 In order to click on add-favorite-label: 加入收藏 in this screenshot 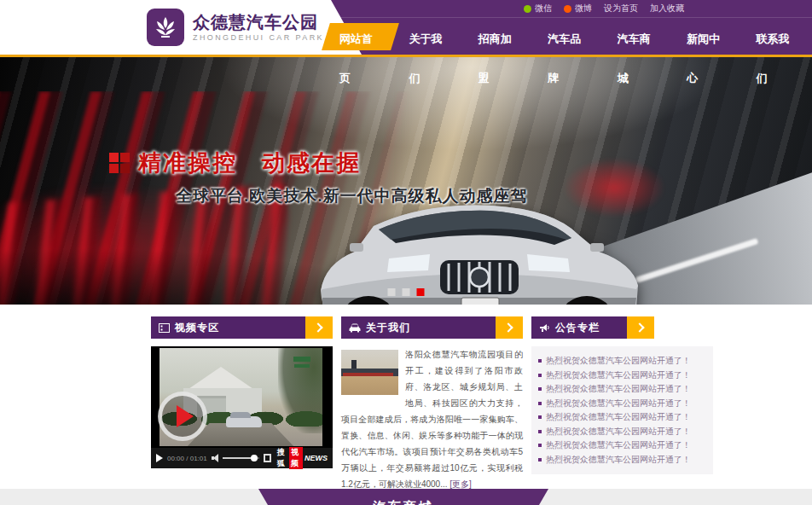, I will do `click(667, 9)`.